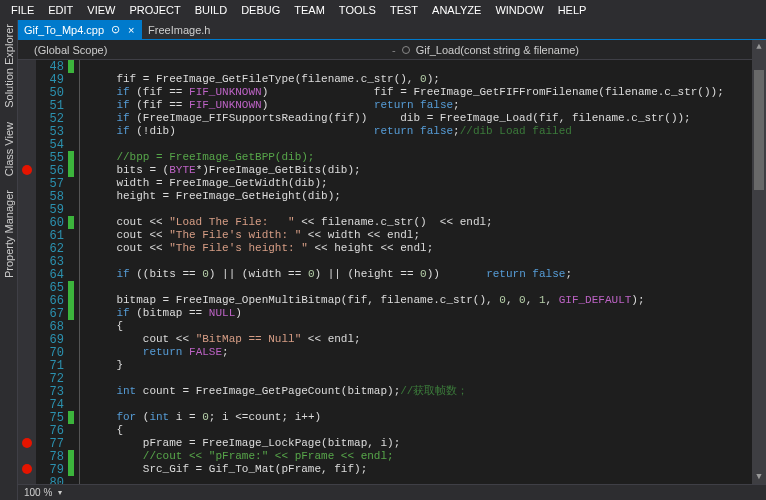  What do you see at coordinates (9, 260) in the screenshot?
I see `tool-window-tabs: Solution ExplorerClass ViewProperty Mana…` at bounding box center [9, 260].